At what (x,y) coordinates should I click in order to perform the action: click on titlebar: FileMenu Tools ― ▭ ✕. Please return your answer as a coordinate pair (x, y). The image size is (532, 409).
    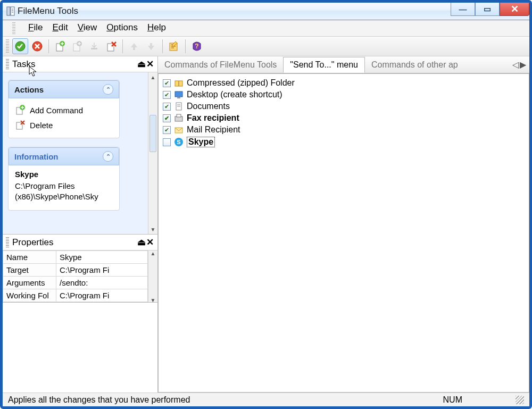
    Looking at the image, I should click on (266, 12).